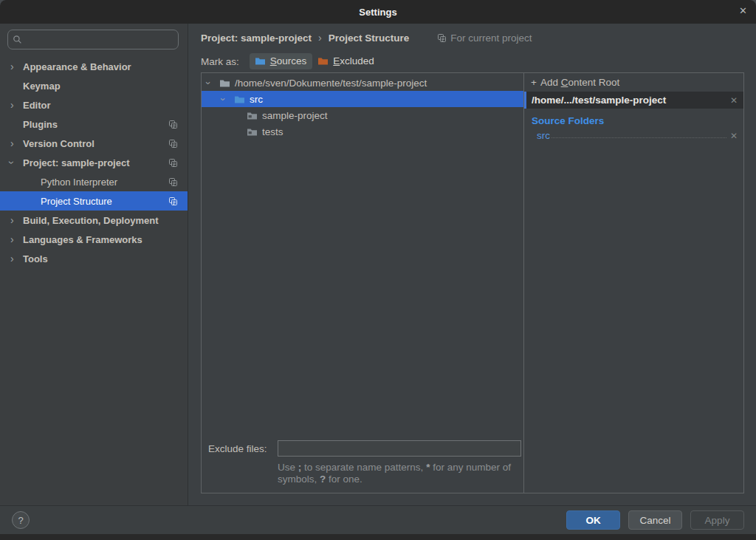 The image size is (756, 540). Describe the element at coordinates (378, 12) in the screenshot. I see `dialog-title: Settings` at that location.